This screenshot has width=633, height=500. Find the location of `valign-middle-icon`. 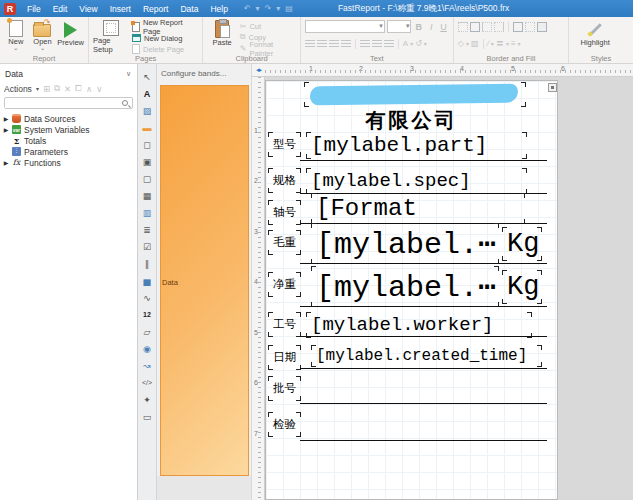

valign-middle-icon is located at coordinates (377, 44).